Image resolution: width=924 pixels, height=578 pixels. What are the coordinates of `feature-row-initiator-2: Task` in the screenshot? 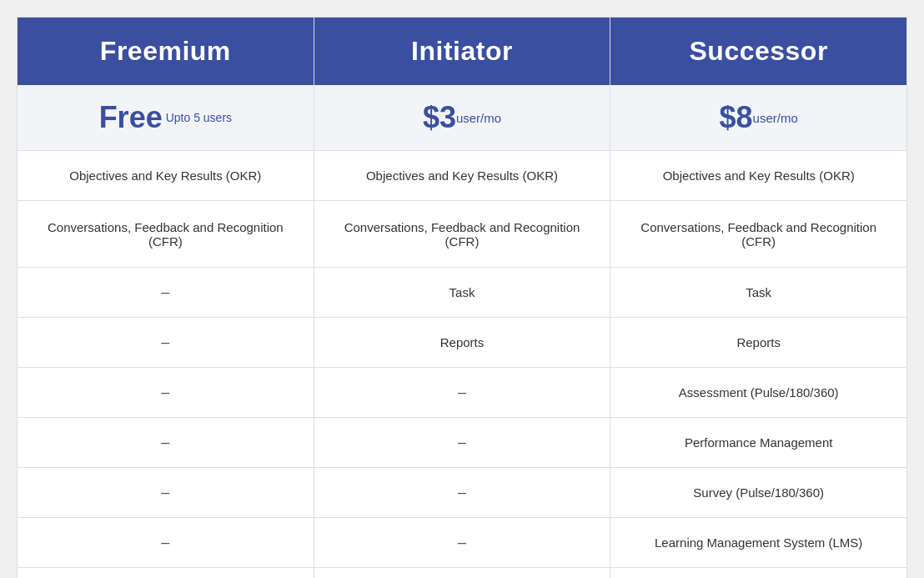 It's located at (462, 293).